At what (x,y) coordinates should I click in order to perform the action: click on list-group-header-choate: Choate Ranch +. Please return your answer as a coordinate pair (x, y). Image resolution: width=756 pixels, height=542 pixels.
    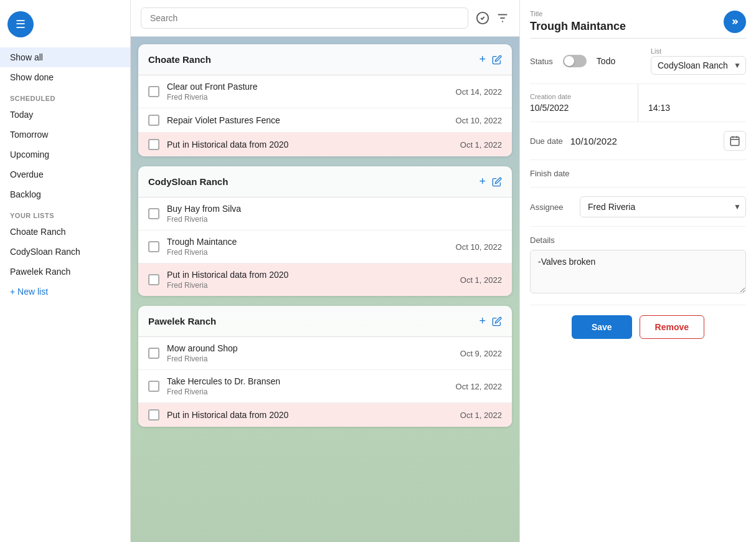
    Looking at the image, I should click on (325, 60).